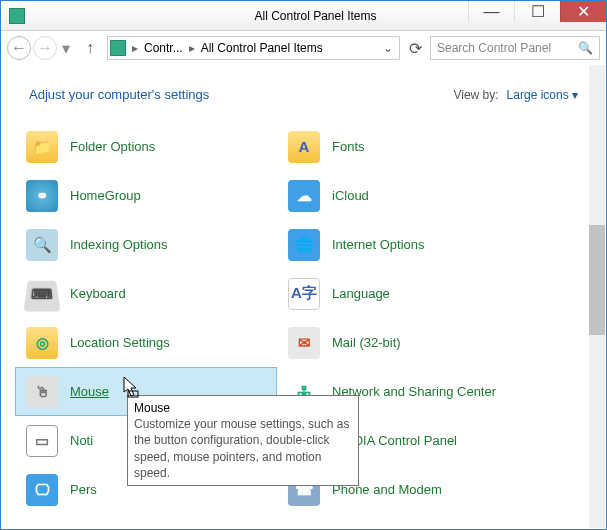  Describe the element at coordinates (98, 294) in the screenshot. I see `item-label: Keyboard` at that location.